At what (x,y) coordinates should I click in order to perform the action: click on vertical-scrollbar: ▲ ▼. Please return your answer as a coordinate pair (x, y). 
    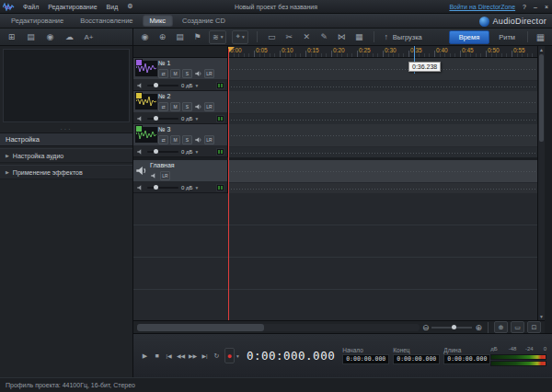
    Looking at the image, I should click on (541, 183).